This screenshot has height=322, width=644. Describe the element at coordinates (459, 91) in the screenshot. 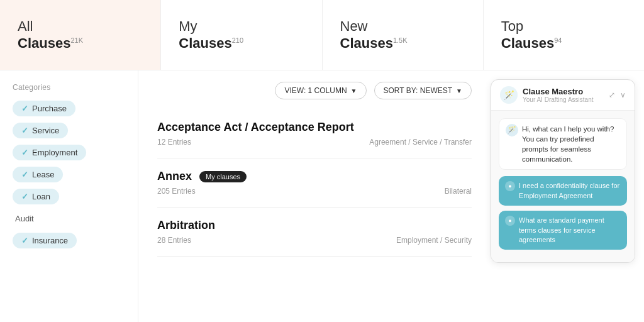

I see `sort-arrow-icon: ▼` at that location.